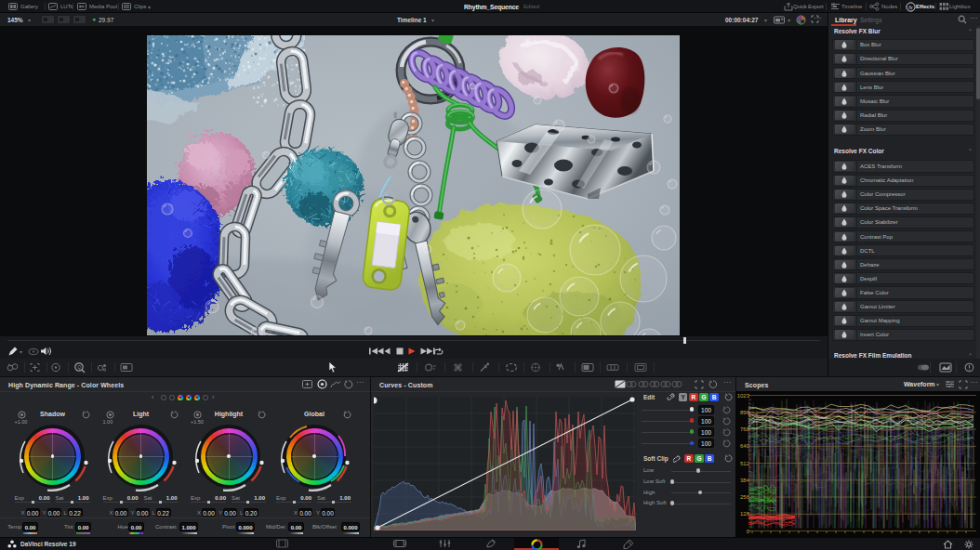 This screenshot has height=550, width=980. What do you see at coordinates (746, 480) in the screenshot?
I see `svg-text: 384` at bounding box center [746, 480].